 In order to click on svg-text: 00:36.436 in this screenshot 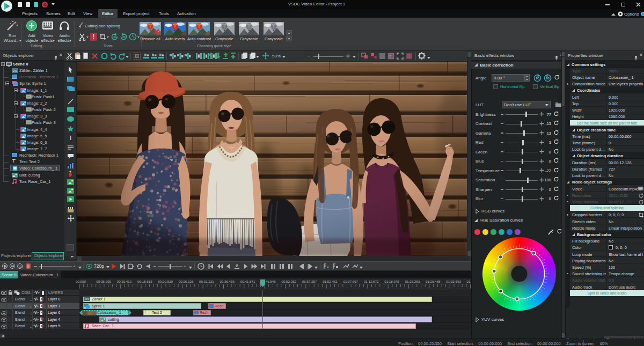, I will do `click(227, 281)`.